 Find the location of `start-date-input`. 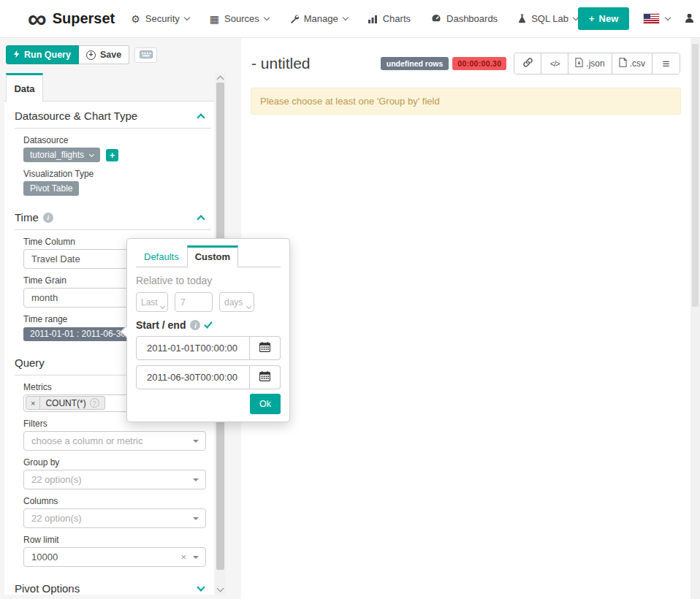

start-date-input is located at coordinates (193, 348).